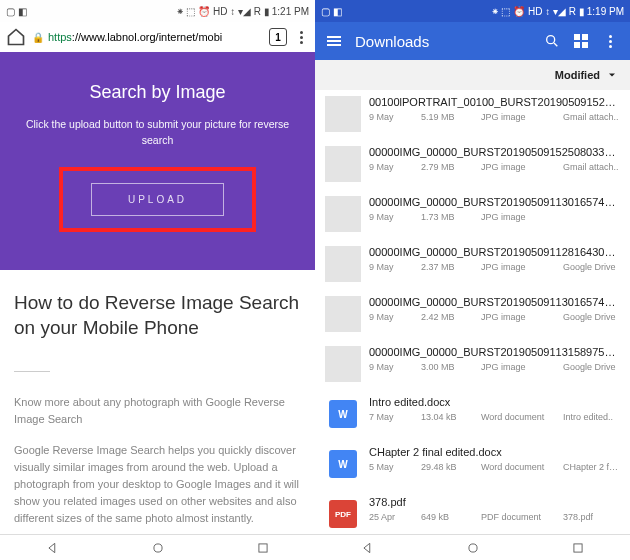 The image size is (630, 560). Describe the element at coordinates (494, 367) in the screenshot. I see `file-meta: 9 May 3.00 MB JPG image Google Drive` at that location.